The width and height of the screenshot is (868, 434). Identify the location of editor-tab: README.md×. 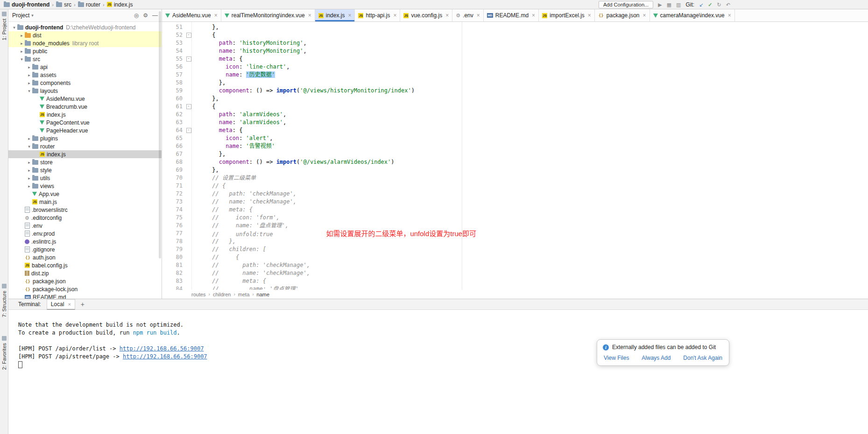
(511, 15).